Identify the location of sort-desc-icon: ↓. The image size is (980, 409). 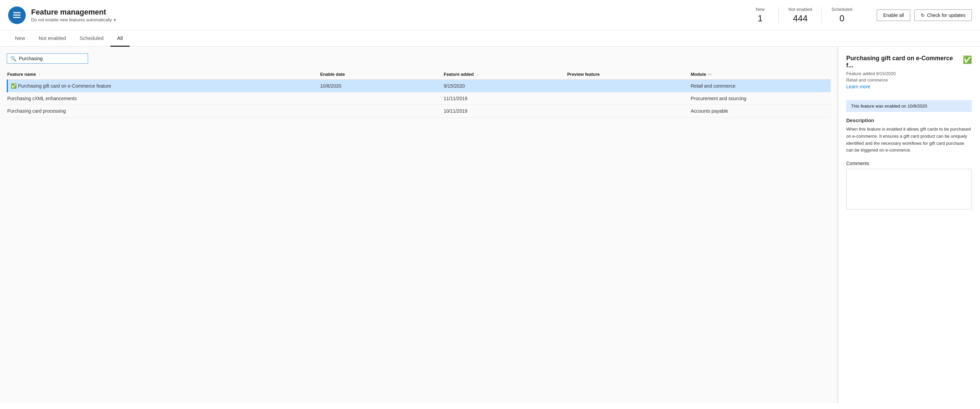
(477, 75).